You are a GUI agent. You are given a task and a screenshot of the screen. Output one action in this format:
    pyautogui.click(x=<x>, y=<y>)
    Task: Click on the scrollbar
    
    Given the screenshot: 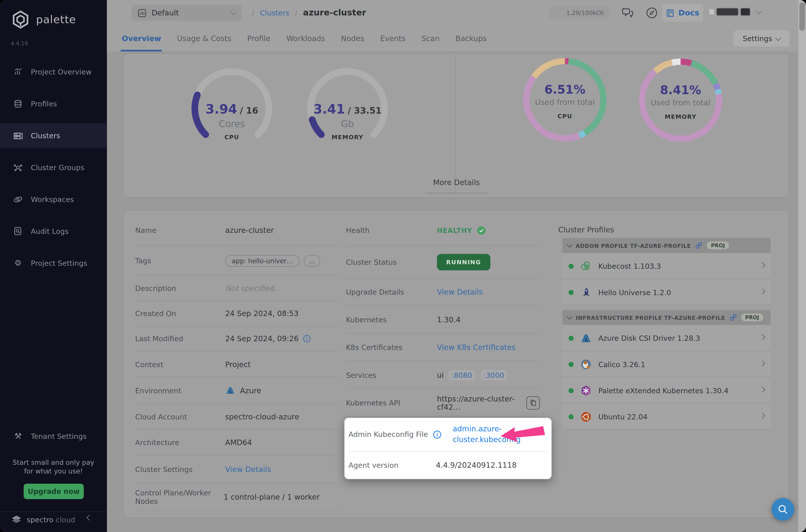 What is the action you would take?
    pyautogui.click(x=802, y=266)
    